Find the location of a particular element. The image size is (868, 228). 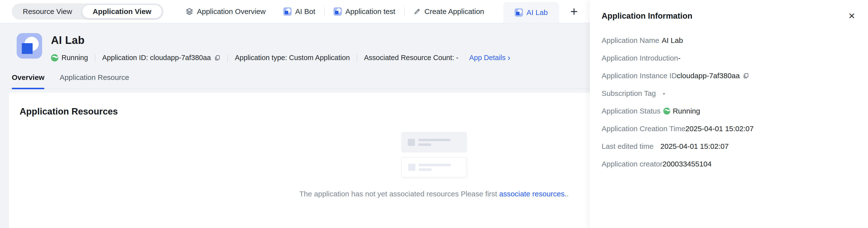

info-row: Application Creation Time 2025-04-01 15:… is located at coordinates (729, 129).